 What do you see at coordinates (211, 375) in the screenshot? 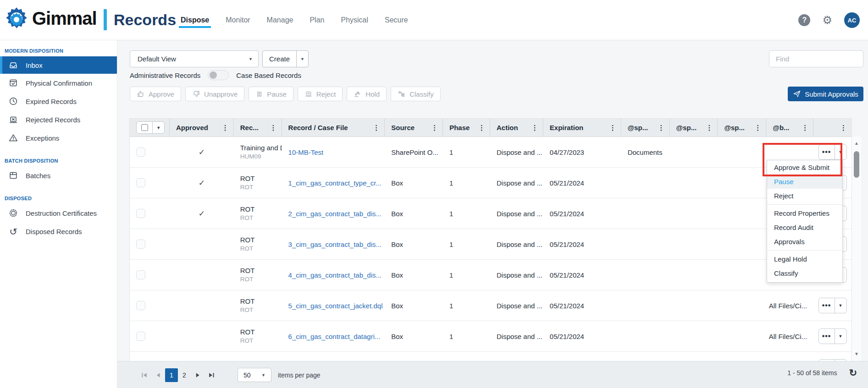
I see `last-page-button` at bounding box center [211, 375].